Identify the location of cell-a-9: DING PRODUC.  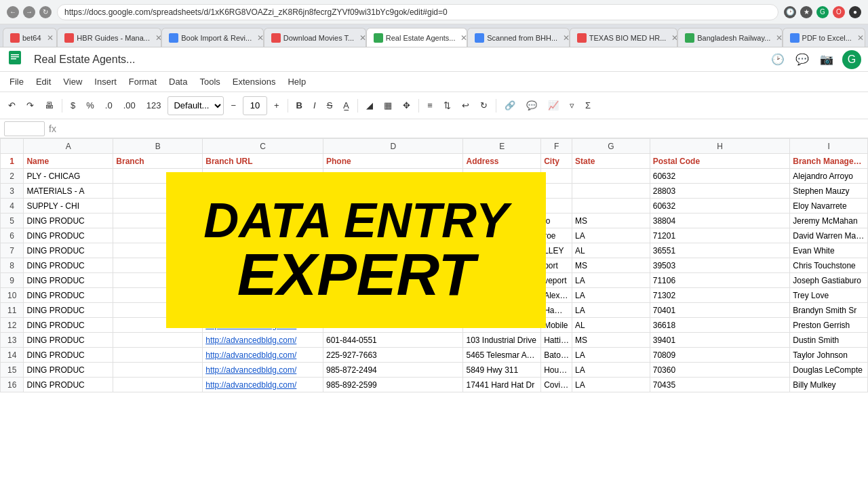
(68, 310).